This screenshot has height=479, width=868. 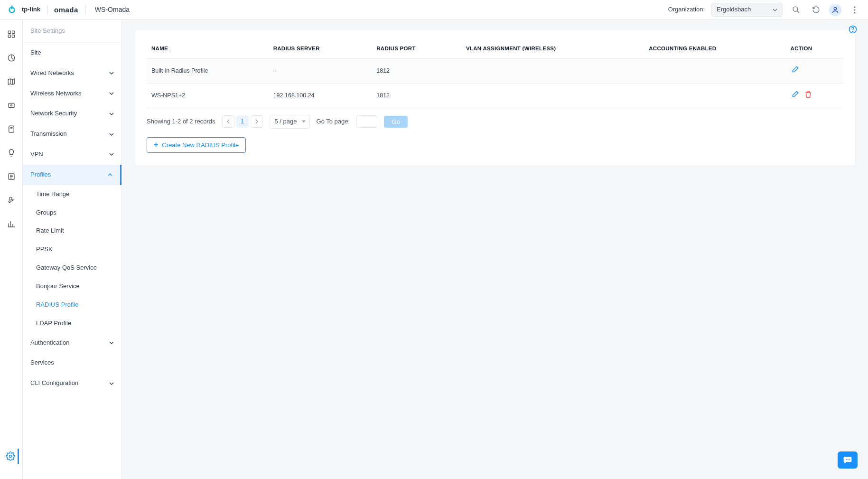 What do you see at coordinates (835, 10) in the screenshot?
I see `user-avatar` at bounding box center [835, 10].